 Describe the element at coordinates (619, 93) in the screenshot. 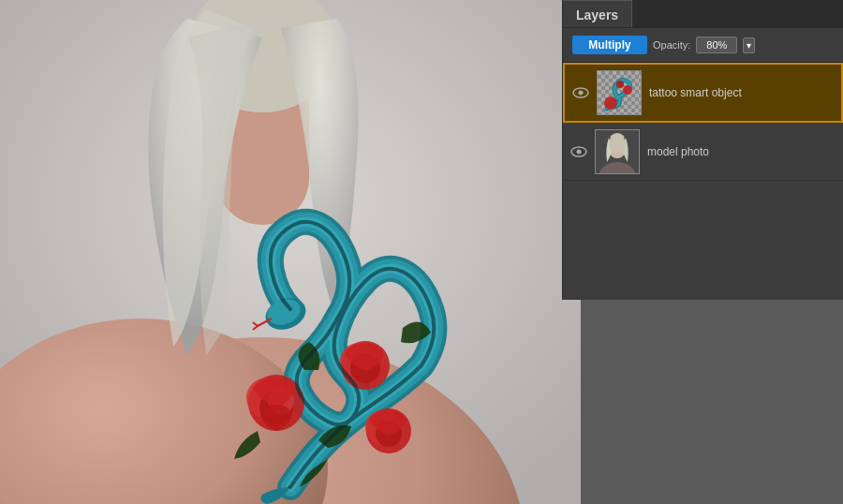

I see `layer-thumbnail-tattoo` at that location.